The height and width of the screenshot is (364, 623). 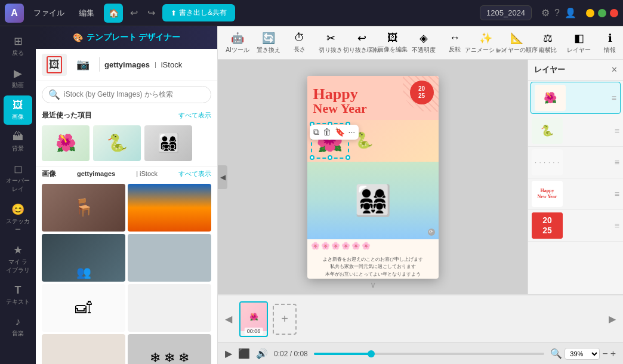 I want to click on see-all-images: すべて表示, so click(x=195, y=174).